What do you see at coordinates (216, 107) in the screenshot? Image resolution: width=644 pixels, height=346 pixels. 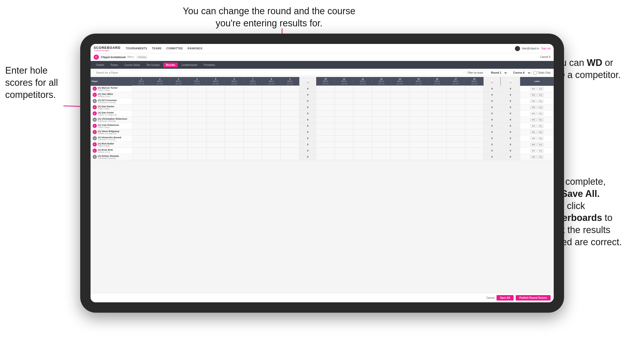 I see `hole-5-field` at bounding box center [216, 107].